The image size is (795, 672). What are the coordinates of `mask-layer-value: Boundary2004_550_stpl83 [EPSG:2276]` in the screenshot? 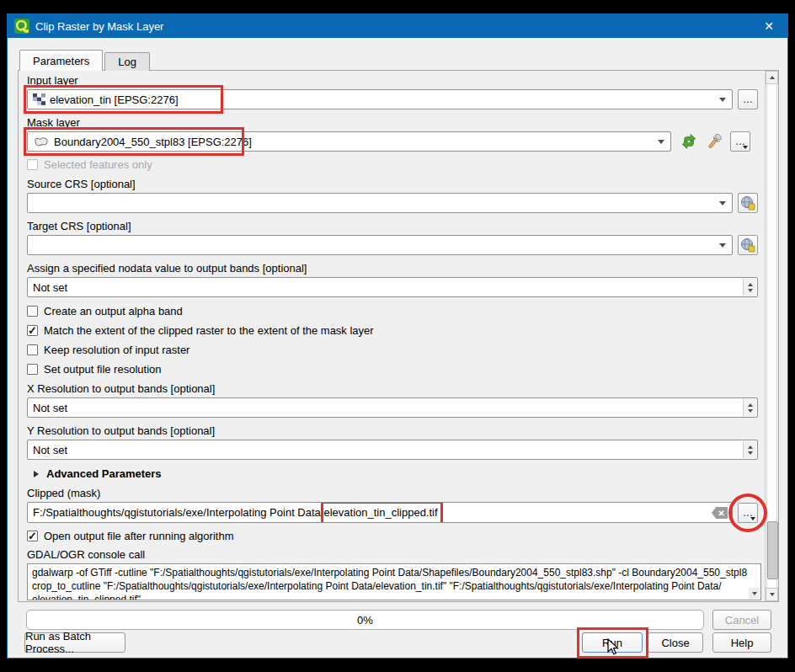 It's located at (153, 141).